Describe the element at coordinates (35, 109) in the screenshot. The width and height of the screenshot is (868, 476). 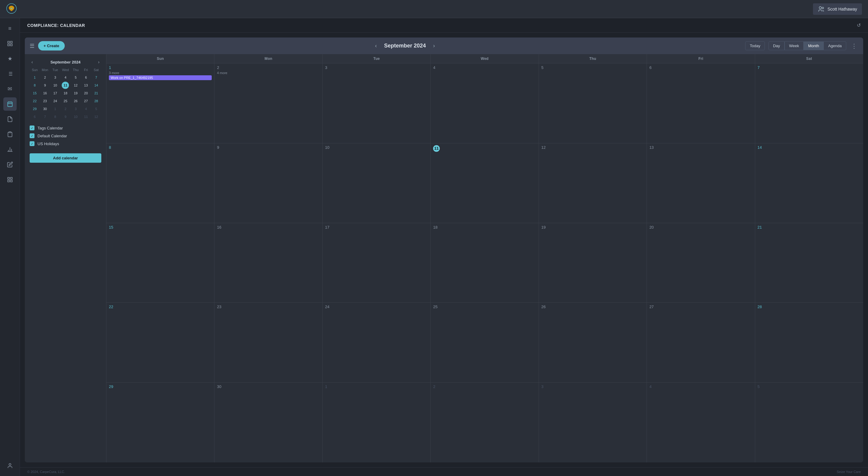
I see `mini-day: 29` at that location.